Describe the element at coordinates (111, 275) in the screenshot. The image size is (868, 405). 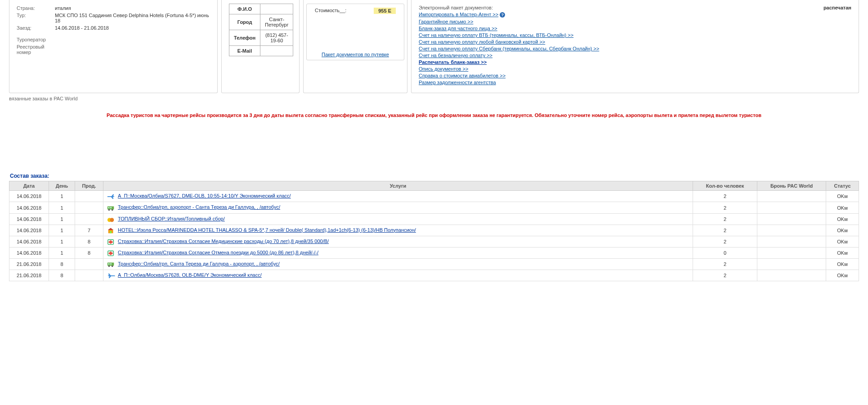
I see `plane-l-icon` at that location.